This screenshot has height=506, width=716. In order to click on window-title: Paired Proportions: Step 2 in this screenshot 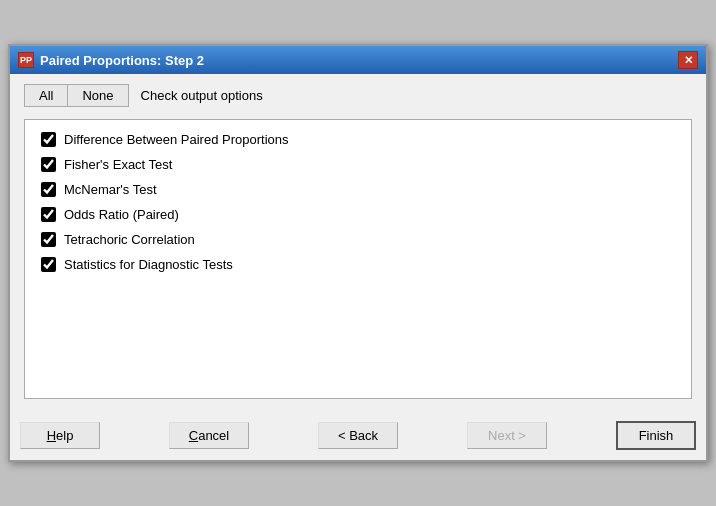, I will do `click(122, 60)`.